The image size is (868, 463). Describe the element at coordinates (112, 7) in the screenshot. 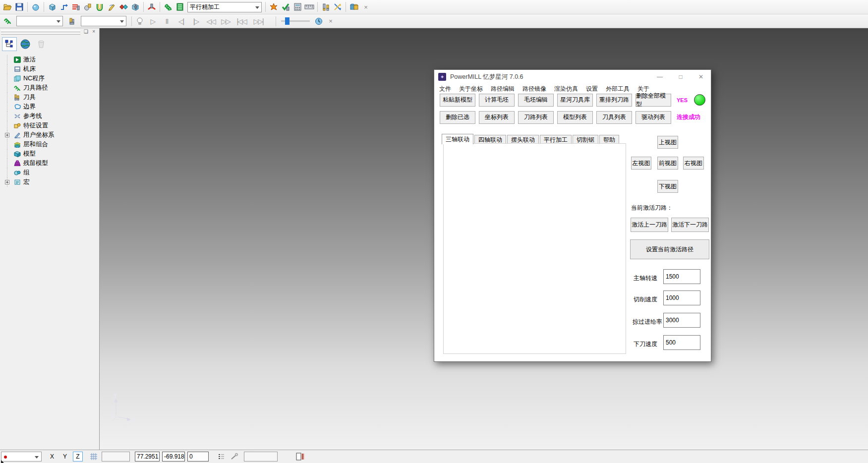

I see `pattern-icon` at that location.